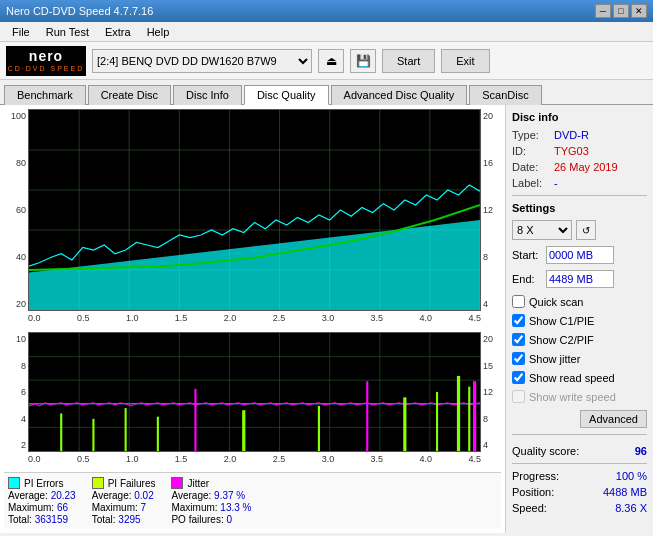 Image resolution: width=653 pixels, height=536 pixels. Describe the element at coordinates (252, 500) in the screenshot. I see `stats-bar: PI Errors Average: 20.23 Maximum: 66 Tot…` at that location.